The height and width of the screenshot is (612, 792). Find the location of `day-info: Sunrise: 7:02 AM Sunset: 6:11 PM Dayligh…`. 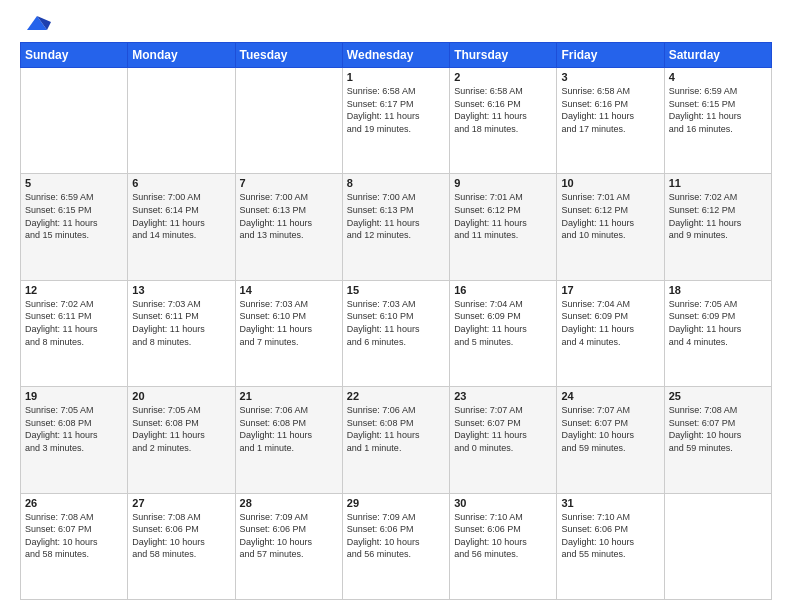

day-info: Sunrise: 7:02 AM Sunset: 6:11 PM Dayligh… is located at coordinates (74, 323).